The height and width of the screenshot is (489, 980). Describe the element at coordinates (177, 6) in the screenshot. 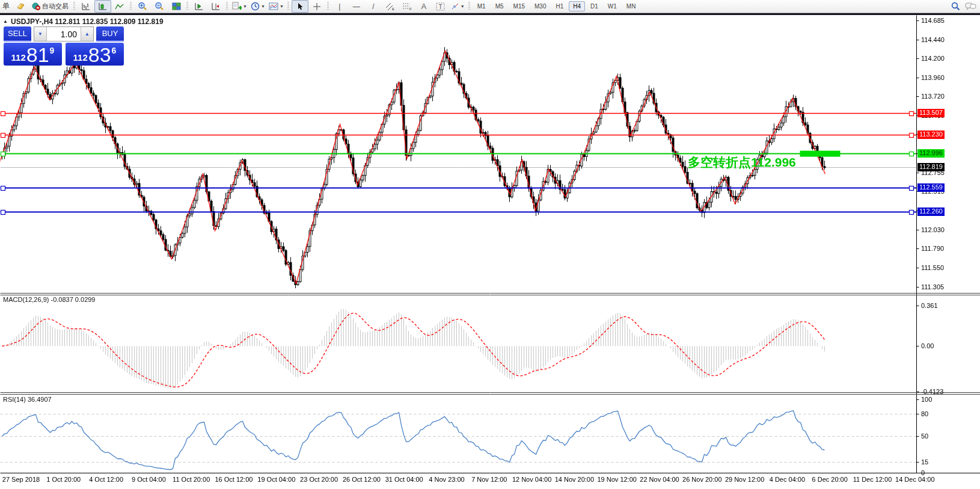

I see `tile-windows-icon` at that location.